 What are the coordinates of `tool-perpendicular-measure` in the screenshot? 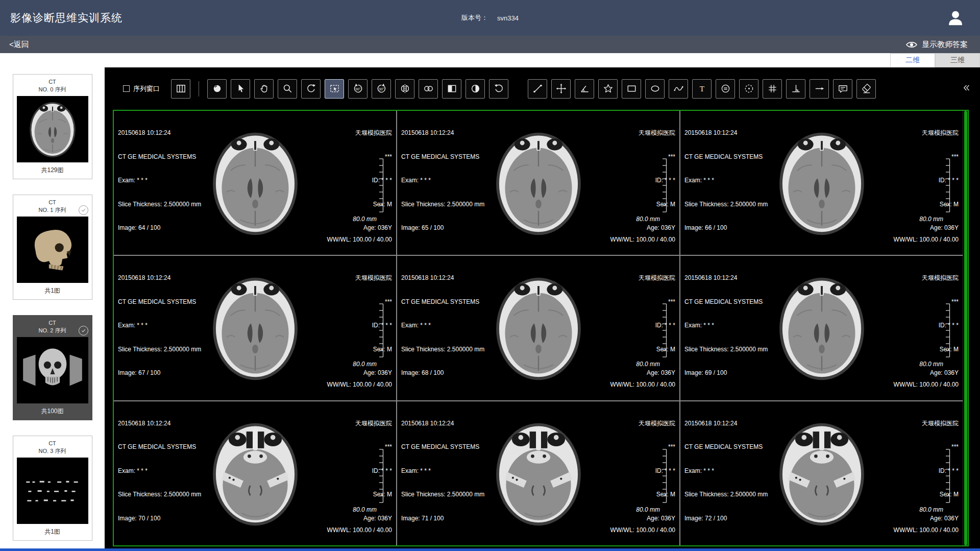 It's located at (796, 89).